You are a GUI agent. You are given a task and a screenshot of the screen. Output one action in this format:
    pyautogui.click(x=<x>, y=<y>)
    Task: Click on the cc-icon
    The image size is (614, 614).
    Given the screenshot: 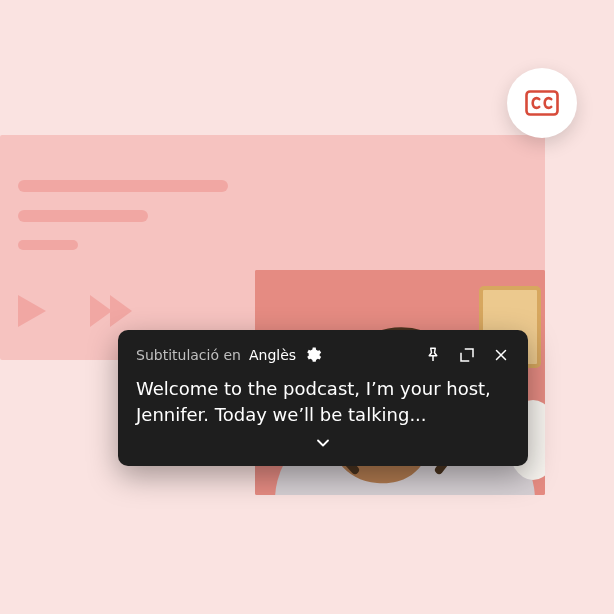 What is the action you would take?
    pyautogui.click(x=542, y=103)
    